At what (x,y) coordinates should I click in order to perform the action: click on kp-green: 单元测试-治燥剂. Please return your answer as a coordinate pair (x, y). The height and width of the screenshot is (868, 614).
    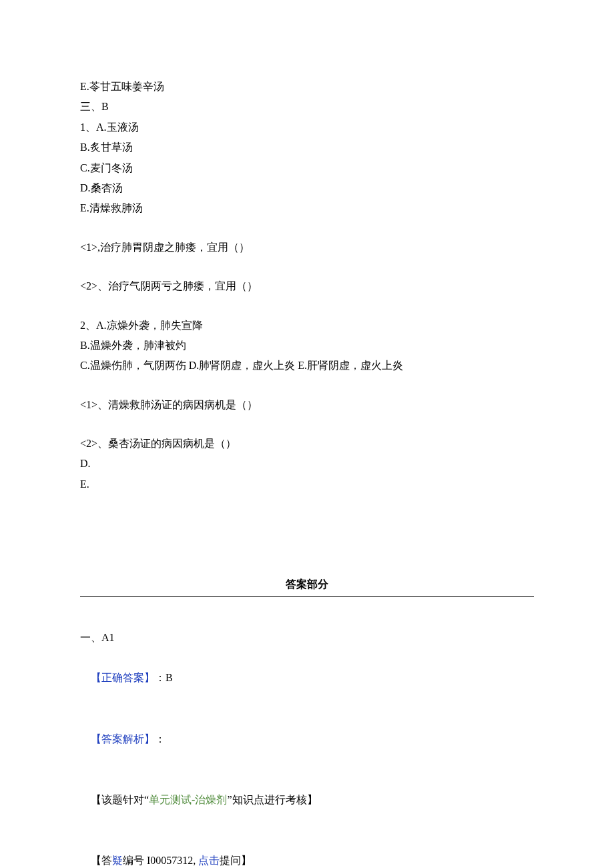
    Looking at the image, I should click on (188, 799).